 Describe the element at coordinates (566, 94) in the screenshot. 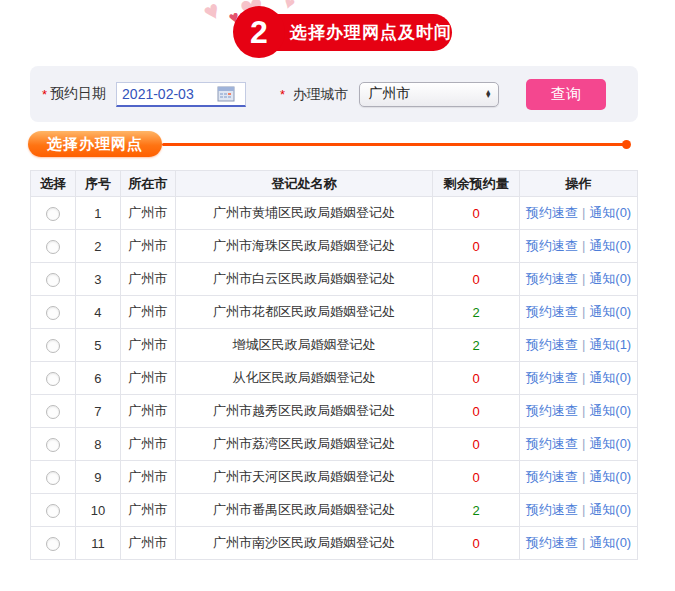

I see `query-button: 查询` at that location.